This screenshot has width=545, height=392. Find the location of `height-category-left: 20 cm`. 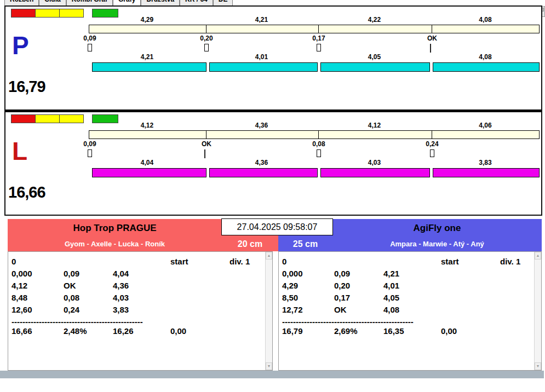

height-category-left: 20 cm is located at coordinates (250, 244).